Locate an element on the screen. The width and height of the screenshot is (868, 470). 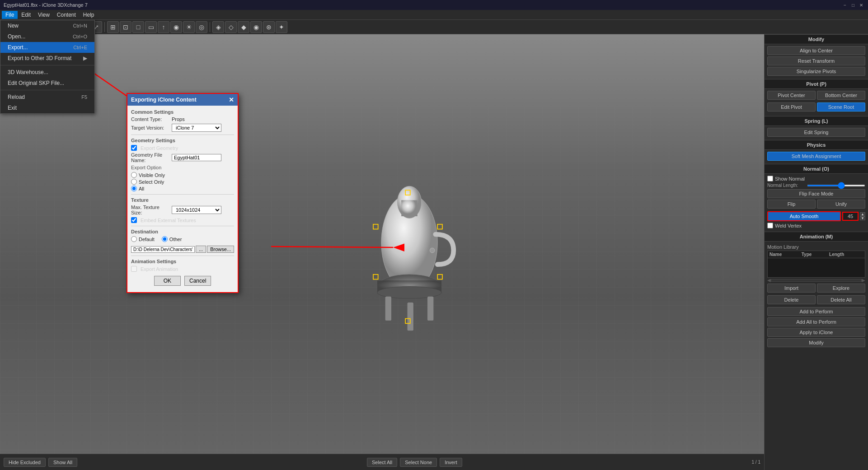
spin-up-button: ▲ is located at coordinates (863, 214).